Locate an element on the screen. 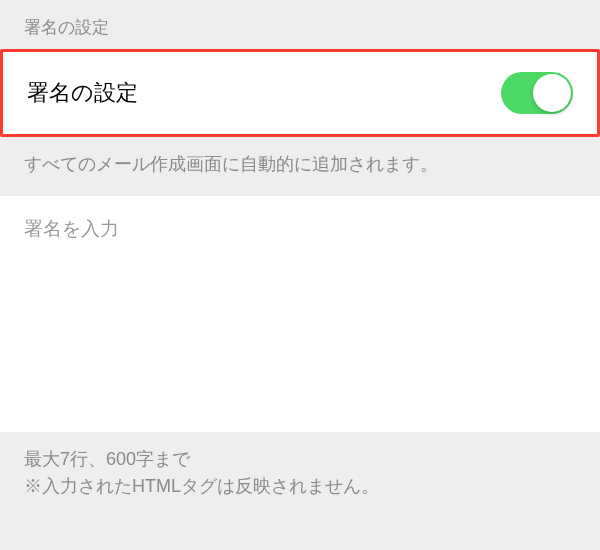 The height and width of the screenshot is (550, 600). footer-note-line1: 最大7行、600字まで is located at coordinates (300, 460).